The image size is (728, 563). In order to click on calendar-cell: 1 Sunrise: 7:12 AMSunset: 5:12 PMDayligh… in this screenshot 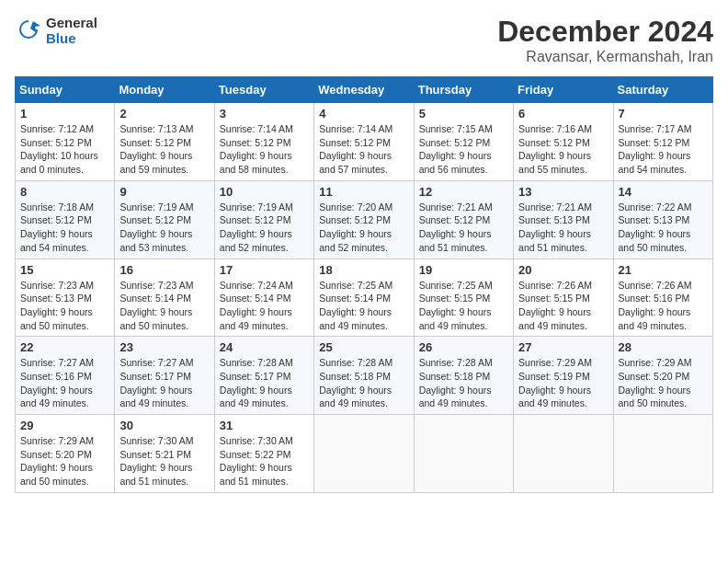, I will do `click(65, 142)`.